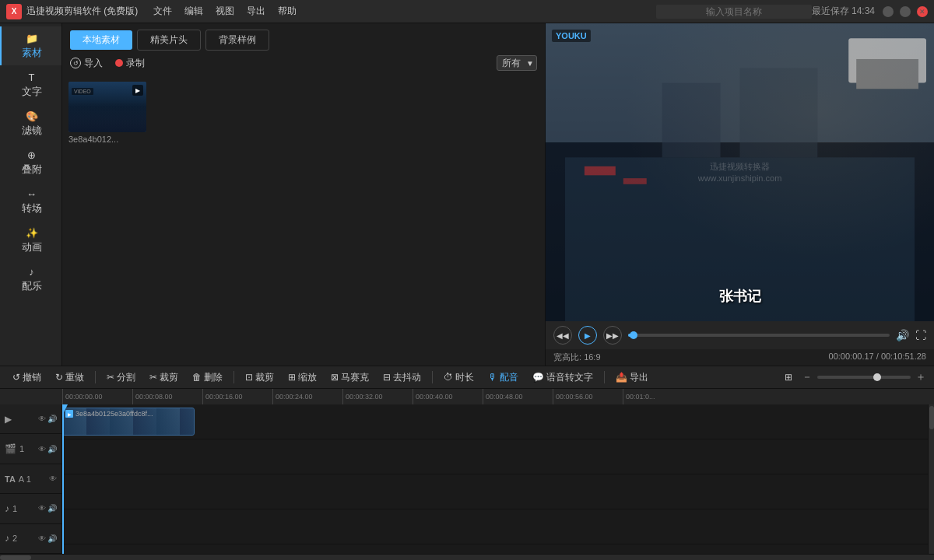 This screenshot has height=560, width=934. I want to click on split-button: ✂ 分割, so click(121, 378).